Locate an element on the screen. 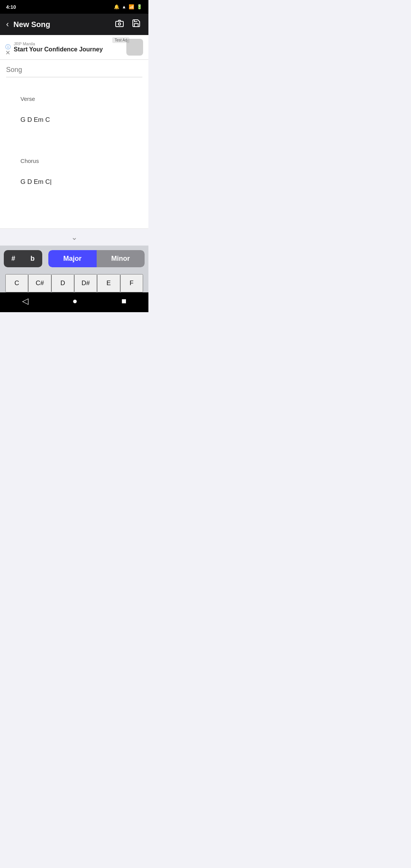  header: ‹ New Song is located at coordinates (74, 24).